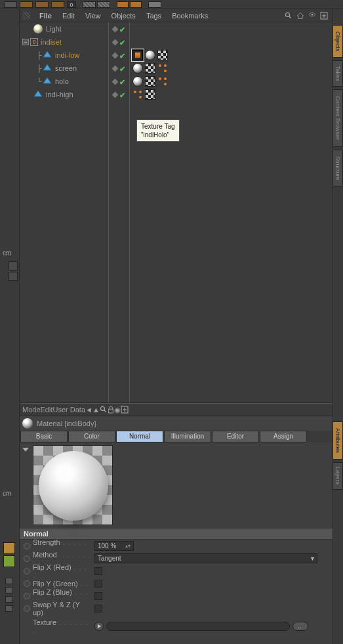 The height and width of the screenshot is (644, 343). I want to click on expander-icon: −, so click(26, 42).